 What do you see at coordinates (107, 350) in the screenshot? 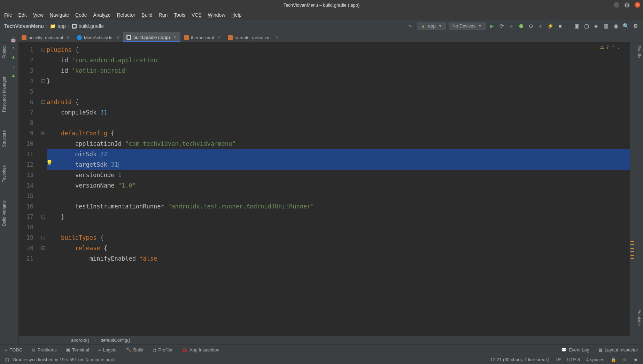
I see `tool-logcat: ≡ Logcat` at bounding box center [107, 350].